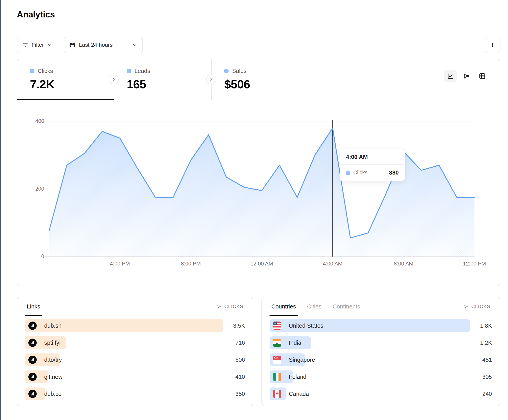 The width and height of the screenshot is (508, 420). What do you see at coordinates (65, 79) in the screenshot?
I see `stat-tab-clicks: Clicks7.2K` at bounding box center [65, 79].